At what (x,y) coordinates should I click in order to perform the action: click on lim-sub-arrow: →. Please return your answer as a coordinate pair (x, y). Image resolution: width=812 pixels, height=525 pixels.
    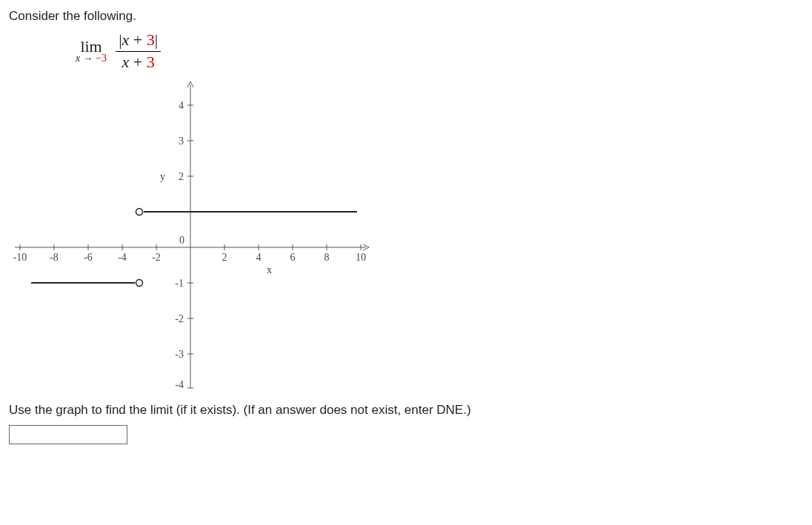
    Looking at the image, I should click on (87, 58).